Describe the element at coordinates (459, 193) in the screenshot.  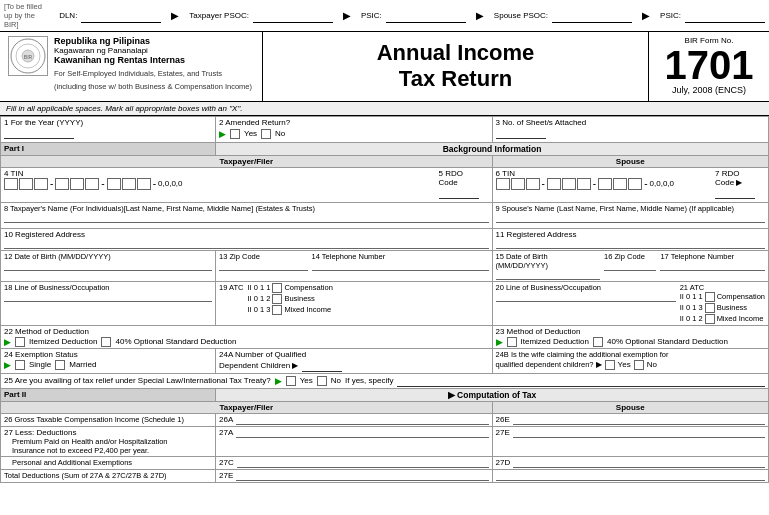
I see `rdo-code-input` at that location.